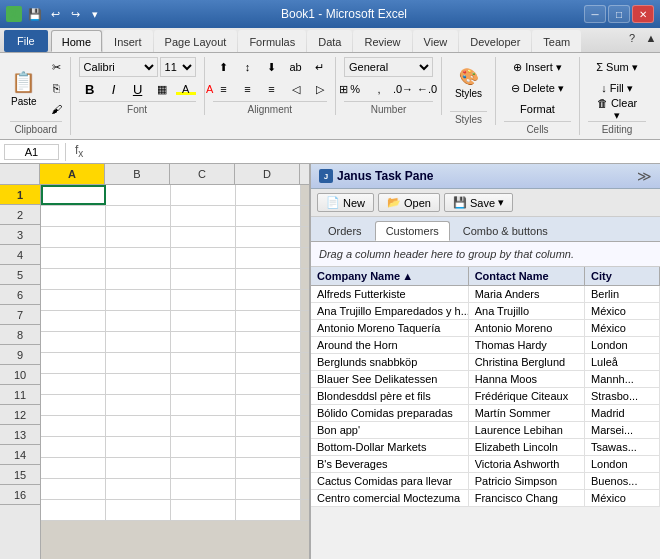 Image resolution: width=660 pixels, height=559 pixels. What do you see at coordinates (138, 195) in the screenshot?
I see `cell-b1` at bounding box center [138, 195].